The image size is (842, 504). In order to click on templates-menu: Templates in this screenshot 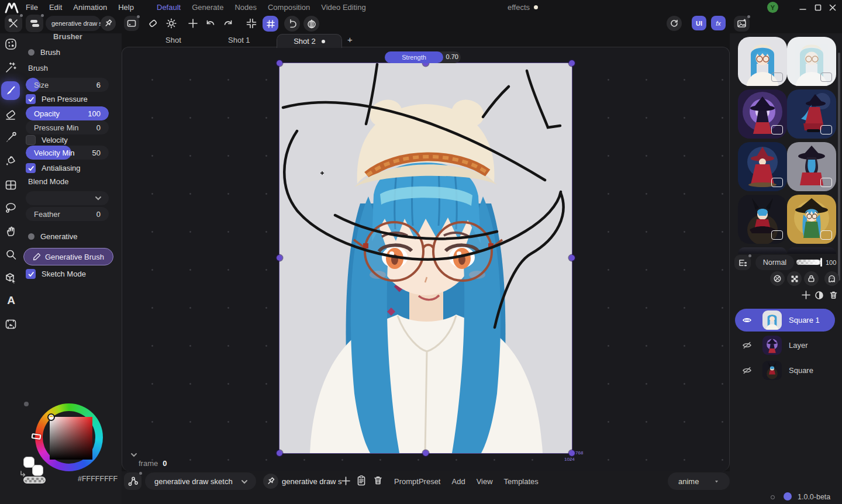, I will do `click(522, 482)`.